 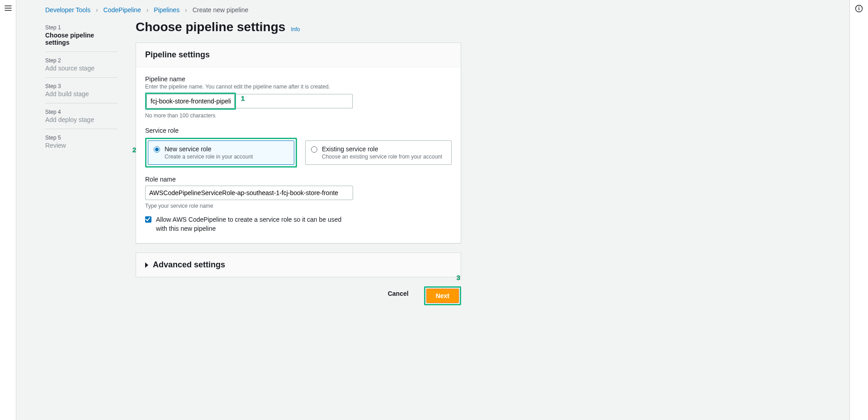 What do you see at coordinates (298, 179) in the screenshot?
I see `role-name-label: Role name` at bounding box center [298, 179].